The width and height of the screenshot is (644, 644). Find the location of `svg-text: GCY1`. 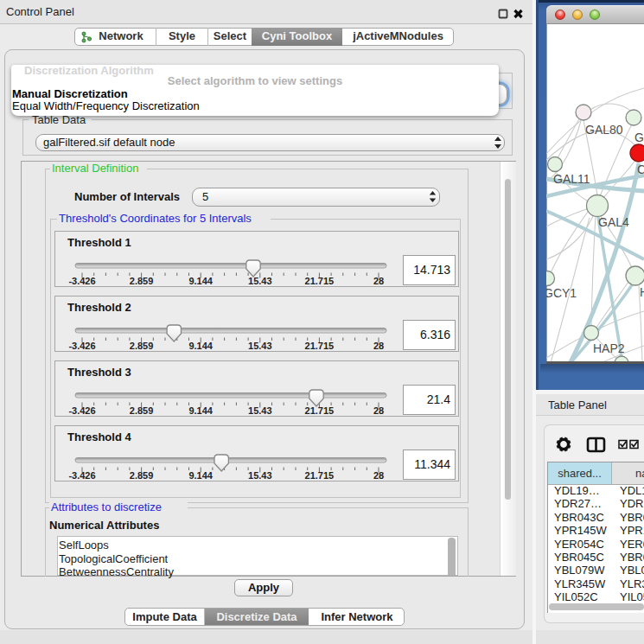

svg-text: GCY1 is located at coordinates (562, 293).